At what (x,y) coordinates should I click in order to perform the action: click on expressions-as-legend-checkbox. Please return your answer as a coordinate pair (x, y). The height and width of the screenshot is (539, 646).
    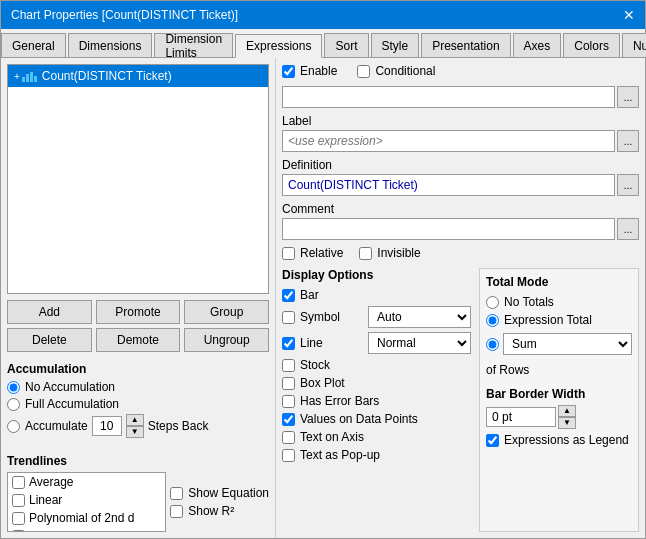
    Looking at the image, I should click on (492, 440).